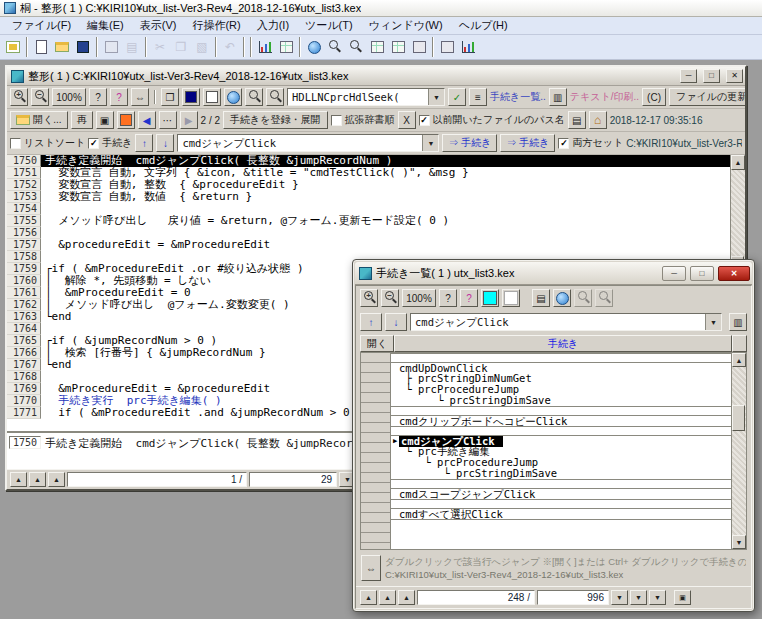 This screenshot has width=762, height=619. I want to click on dialog-total-rows-field: 996, so click(573, 598).